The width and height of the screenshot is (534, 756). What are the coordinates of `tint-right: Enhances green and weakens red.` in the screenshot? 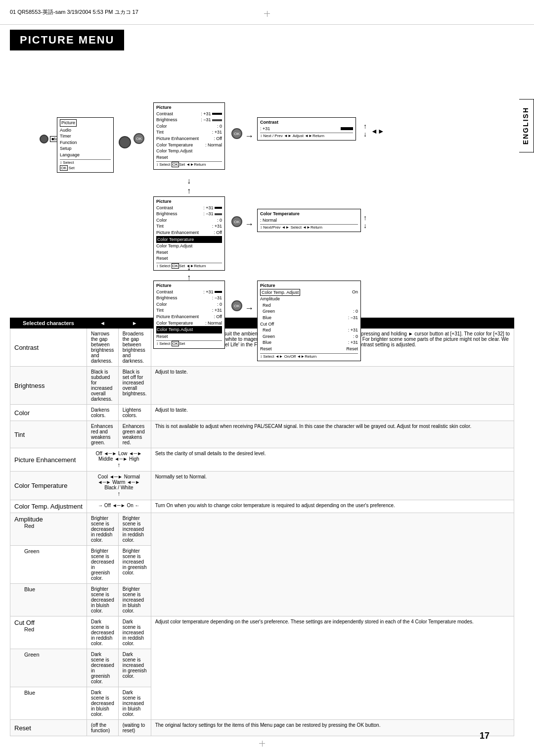 It's located at (134, 434).